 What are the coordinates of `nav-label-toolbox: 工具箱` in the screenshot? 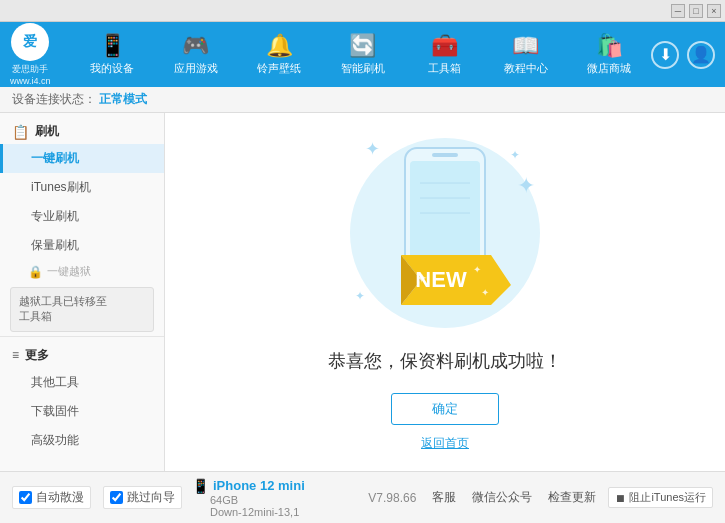 It's located at (444, 68).